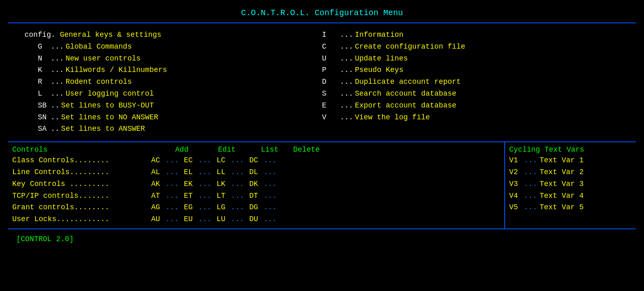 This screenshot has width=644, height=291. I want to click on left-menu-item: N...New user controls, so click(173, 59).